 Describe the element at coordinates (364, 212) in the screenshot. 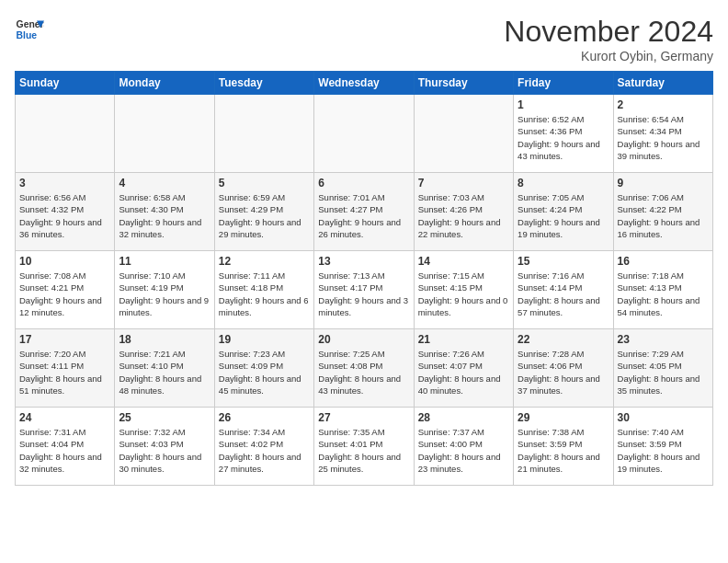

I see `calendar-cell: 6Sunrise: 7:01 AM Sunset: 4:27 PM Daylig…` at that location.